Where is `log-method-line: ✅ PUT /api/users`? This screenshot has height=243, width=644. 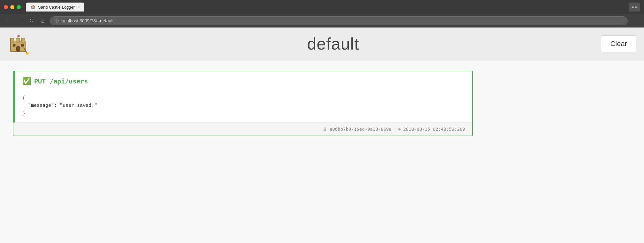
log-method-line: ✅ PUT /api/users is located at coordinates (244, 81).